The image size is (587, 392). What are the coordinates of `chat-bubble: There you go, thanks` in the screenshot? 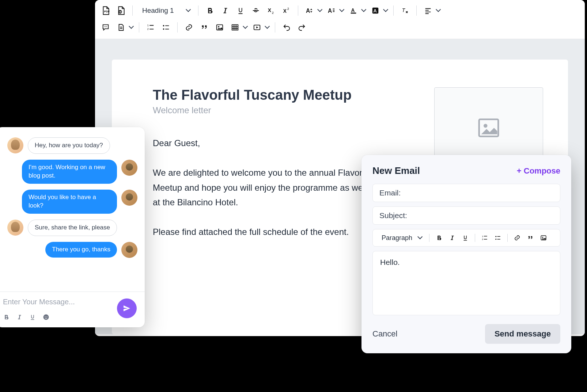 It's located at (81, 250).